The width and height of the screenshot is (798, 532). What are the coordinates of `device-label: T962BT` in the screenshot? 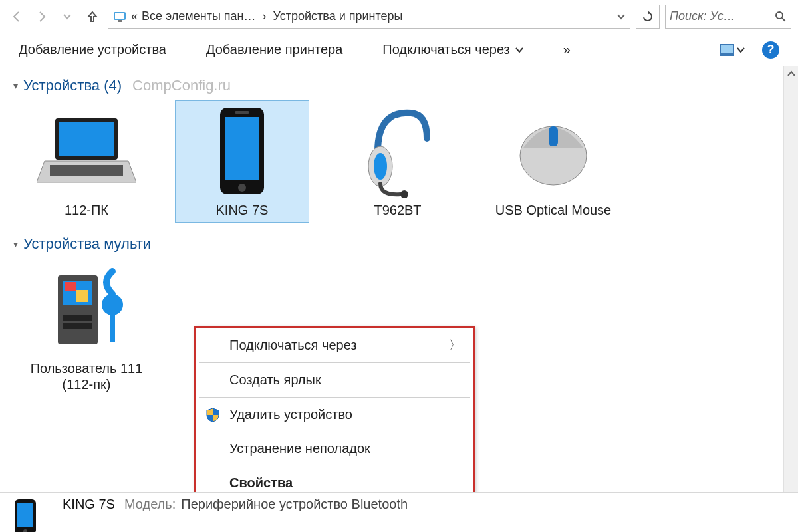 It's located at (398, 210).